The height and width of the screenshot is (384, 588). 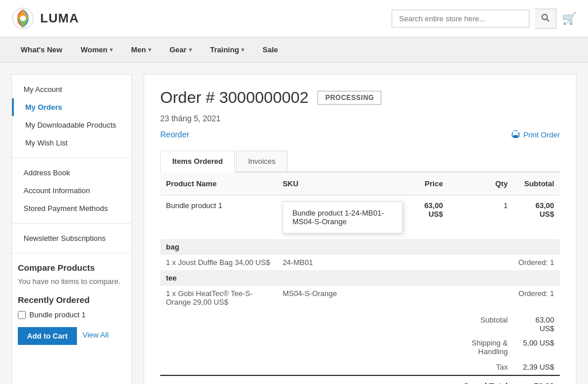 What do you see at coordinates (270, 49) in the screenshot?
I see `nav-item-sale: Sale` at bounding box center [270, 49].